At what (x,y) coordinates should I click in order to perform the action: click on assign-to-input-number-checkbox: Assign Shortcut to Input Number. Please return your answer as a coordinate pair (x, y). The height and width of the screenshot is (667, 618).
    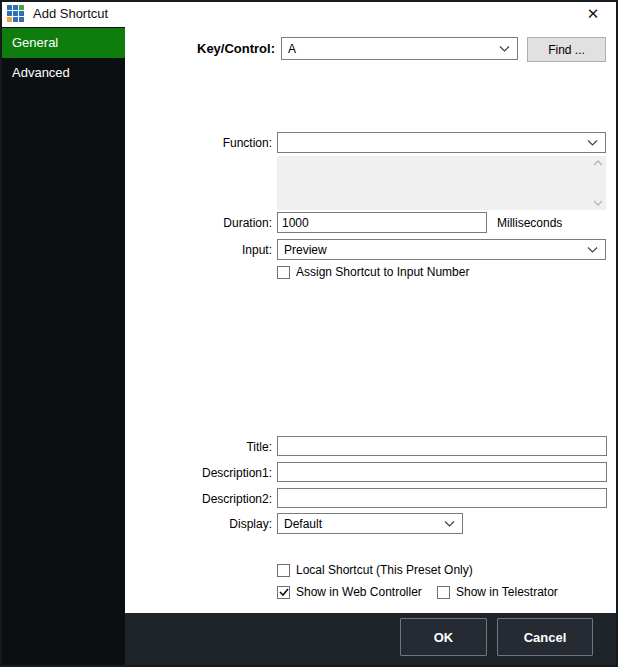
    Looking at the image, I should click on (373, 272).